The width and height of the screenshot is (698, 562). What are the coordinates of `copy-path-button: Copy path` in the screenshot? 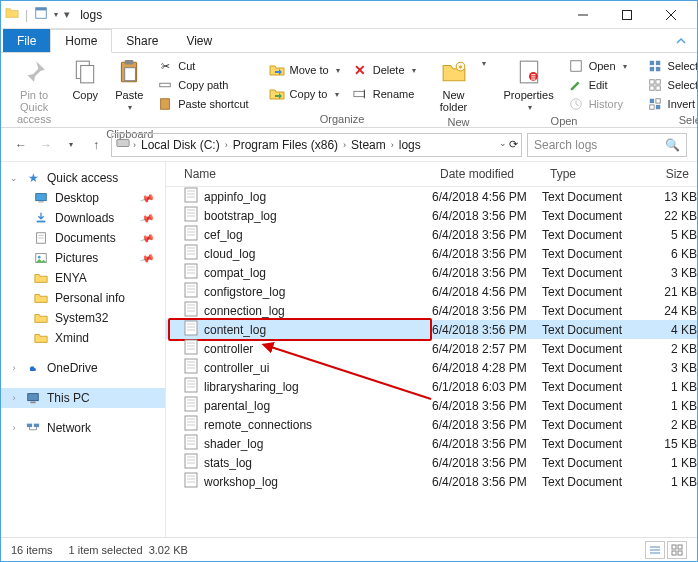 It's located at (202, 85).